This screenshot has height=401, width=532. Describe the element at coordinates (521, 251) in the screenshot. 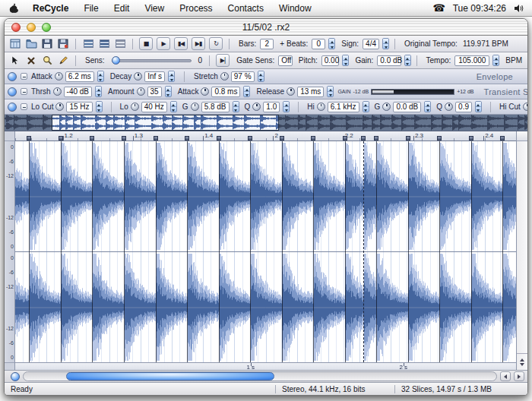

I see `vertical-scrollbar` at that location.